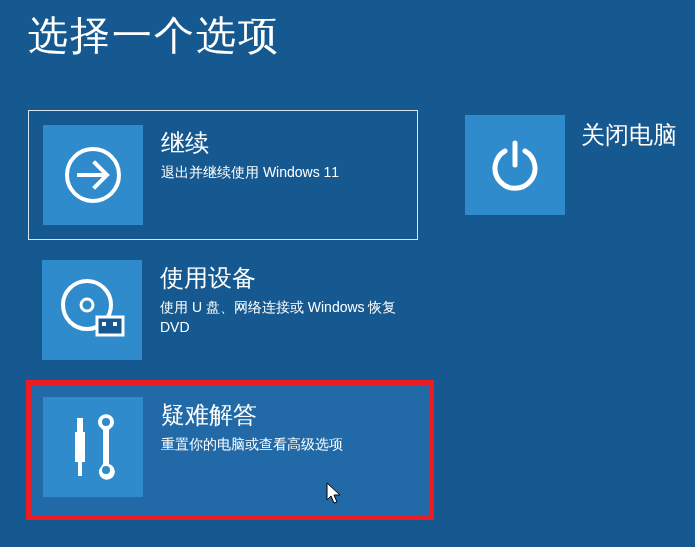 This screenshot has width=695, height=547. What do you see at coordinates (629, 135) in the screenshot?
I see `poweroff-title: 关闭电脑` at bounding box center [629, 135].